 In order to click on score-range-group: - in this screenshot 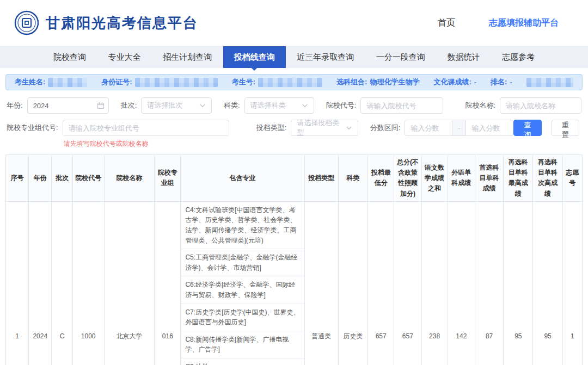, I will do `click(459, 128)`.